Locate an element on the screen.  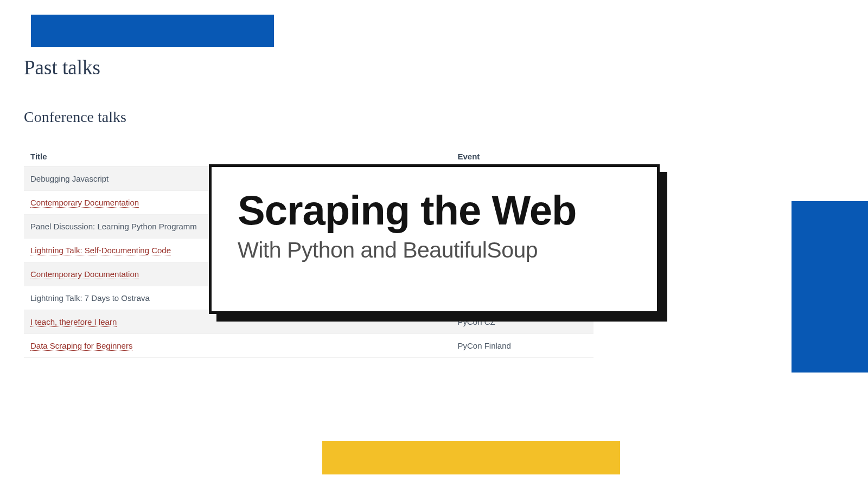
talk-title-link: Lightning Talk: Self-Documenting Code is located at coordinates (101, 251).